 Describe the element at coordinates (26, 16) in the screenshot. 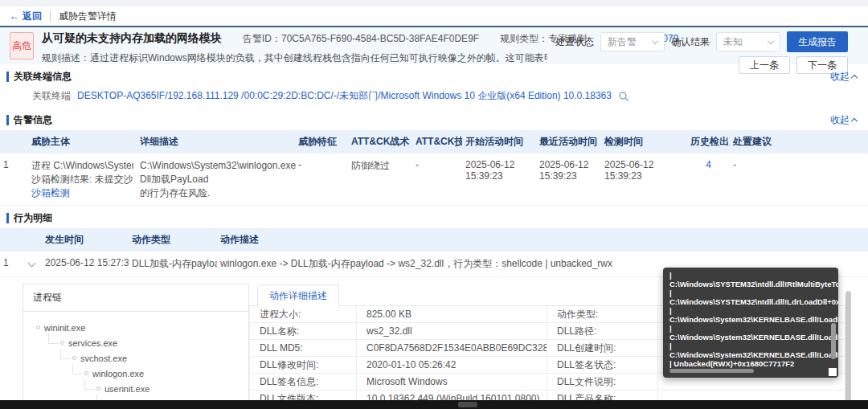

I see `back-button: ← 返回` at that location.